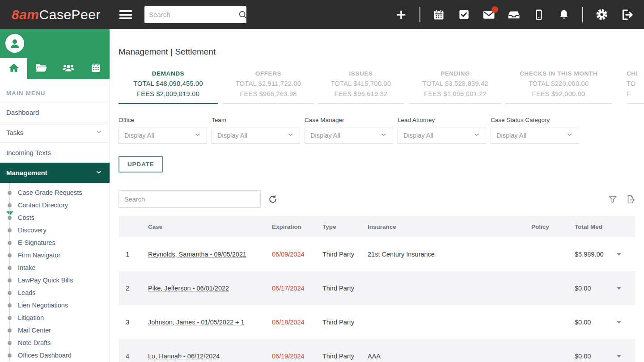  I want to click on add-new-icon, so click(401, 15).